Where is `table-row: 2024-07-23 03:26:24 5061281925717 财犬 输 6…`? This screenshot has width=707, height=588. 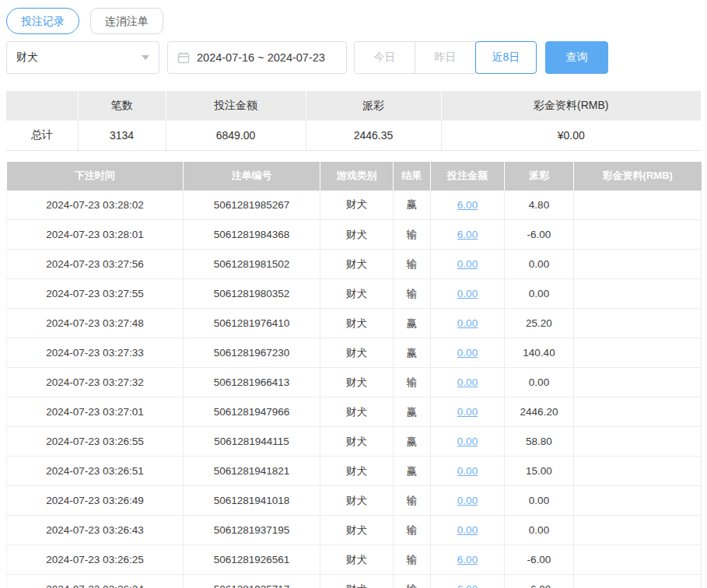
table-row: 2024-07-23 03:26:24 5061281925717 财犬 输 6… is located at coordinates (355, 582).